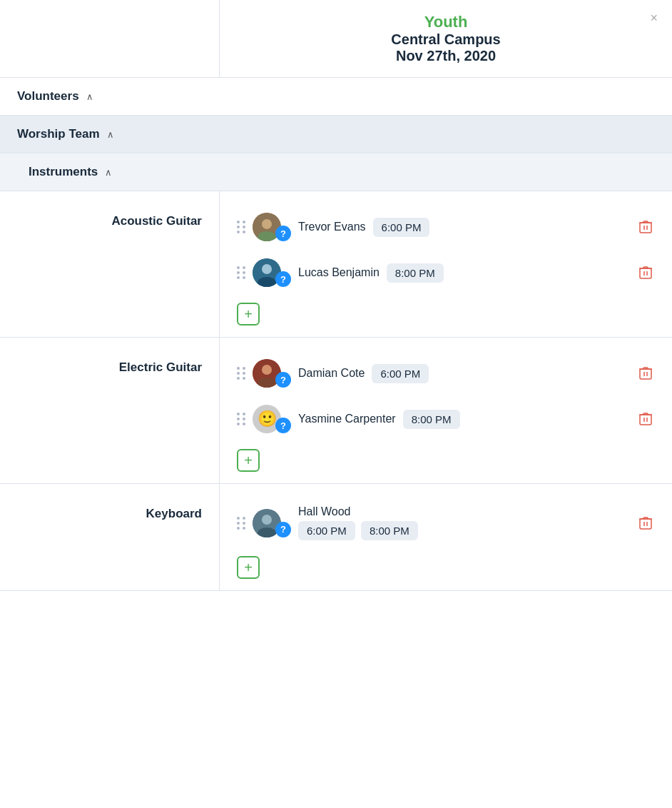 The width and height of the screenshot is (672, 808). Describe the element at coordinates (336, 537) in the screenshot. I see `keyboard-row: Keyboard ? Hall Wood 6:00 PM` at that location.